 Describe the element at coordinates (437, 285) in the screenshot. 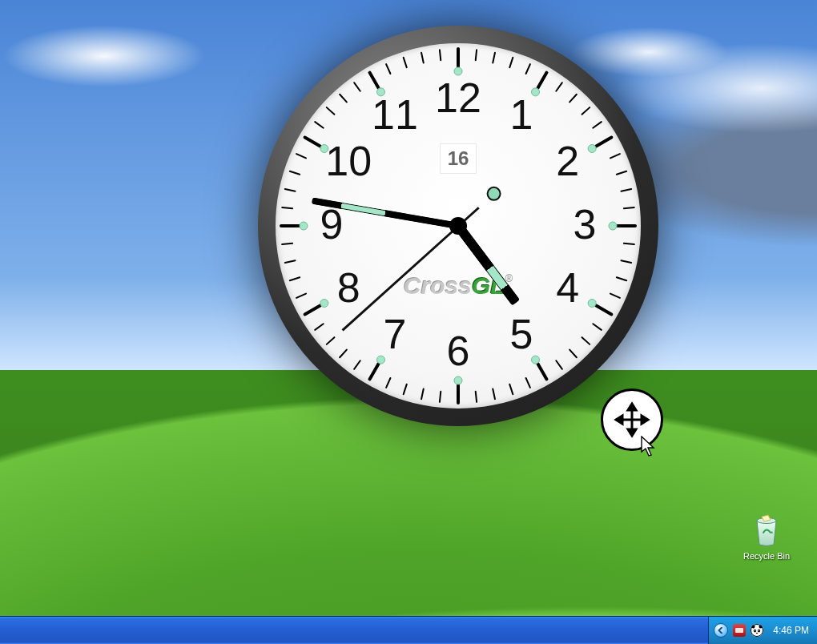

I see `clock-brand-part1: Cross` at that location.